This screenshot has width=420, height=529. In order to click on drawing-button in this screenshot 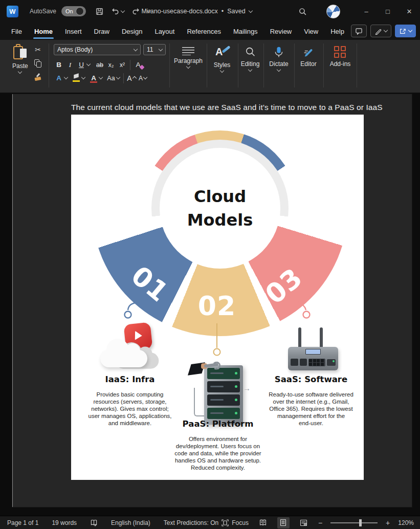, I will do `click(381, 31)`.